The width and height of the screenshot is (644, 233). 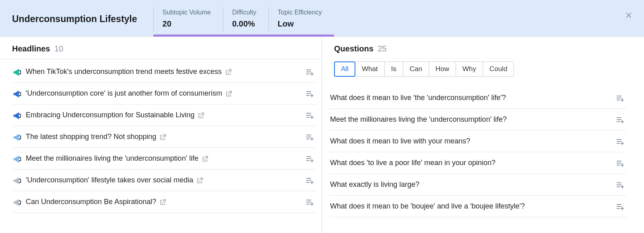 What do you see at coordinates (31, 49) in the screenshot?
I see `headlines-title: Headlines` at bounding box center [31, 49].